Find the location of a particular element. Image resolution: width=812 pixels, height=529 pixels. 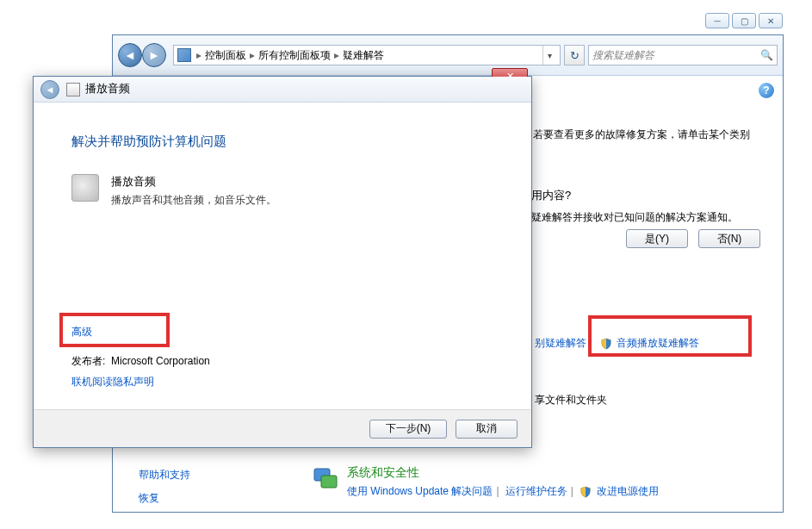

item-title: 播放音频 is located at coordinates (194, 182).